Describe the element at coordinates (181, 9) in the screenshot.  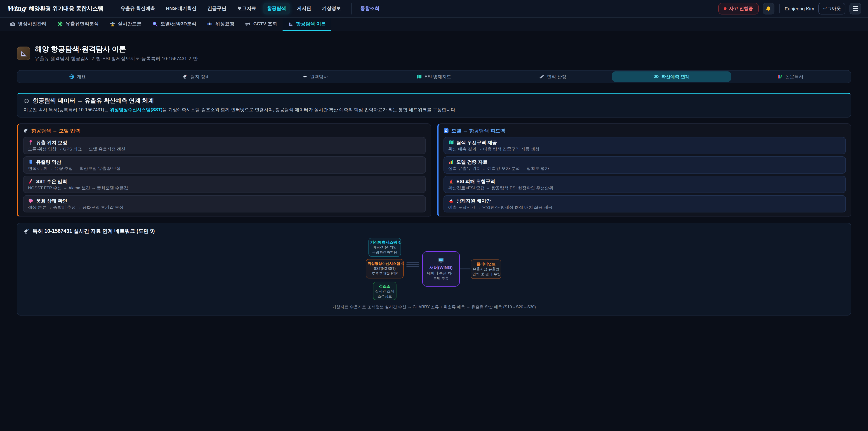
I see `nav-item-hns-diffusion: HNS·대기확산` at that location.